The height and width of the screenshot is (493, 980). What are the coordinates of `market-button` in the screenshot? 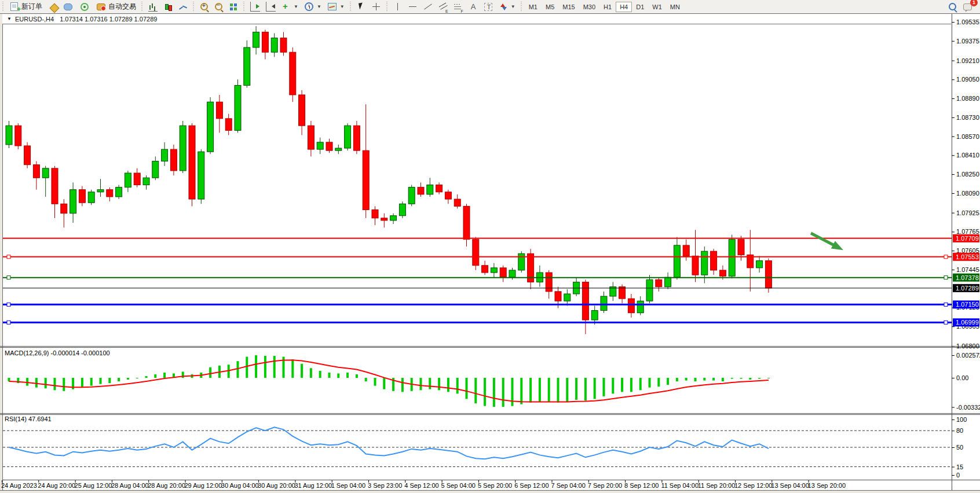 It's located at (68, 7).